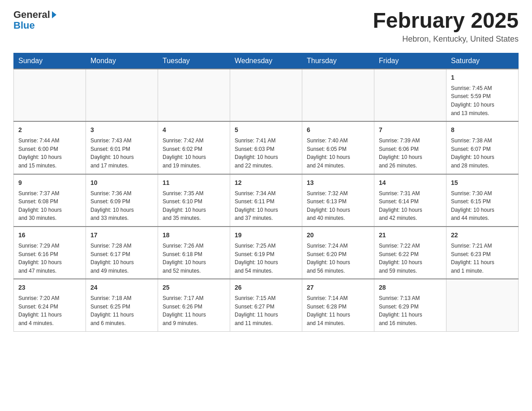  Describe the element at coordinates (194, 61) in the screenshot. I see `col-tuesday: Tuesday` at that location.